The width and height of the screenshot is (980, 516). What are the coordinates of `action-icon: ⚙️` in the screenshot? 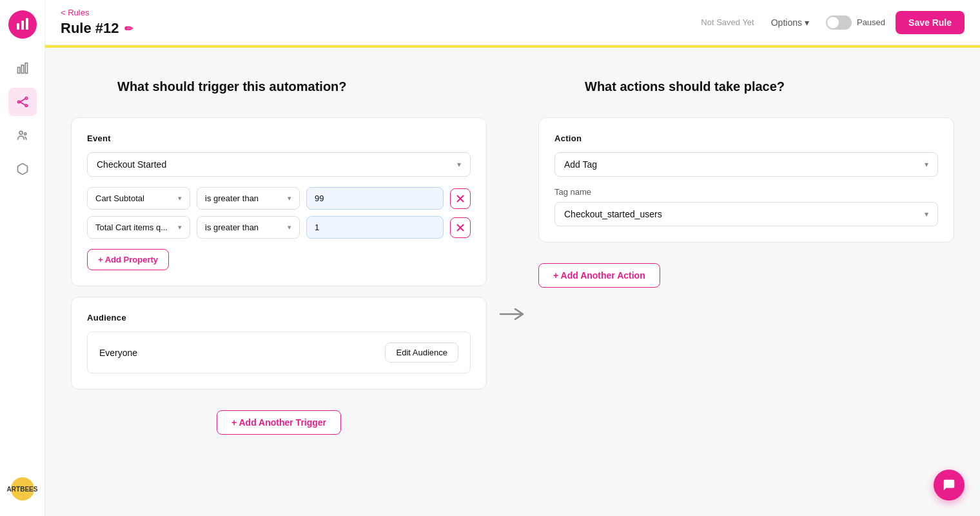 It's located at (556, 86).